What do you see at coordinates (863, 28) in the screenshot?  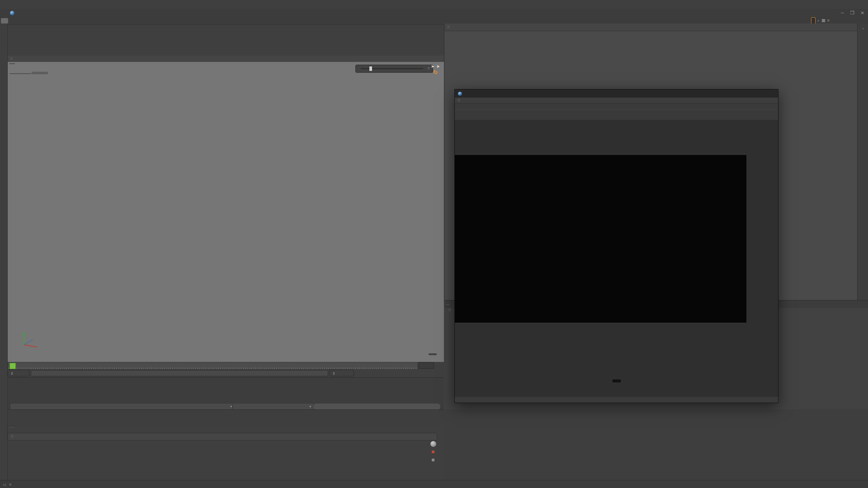 I see `dock-icon: ▫` at bounding box center [863, 28].